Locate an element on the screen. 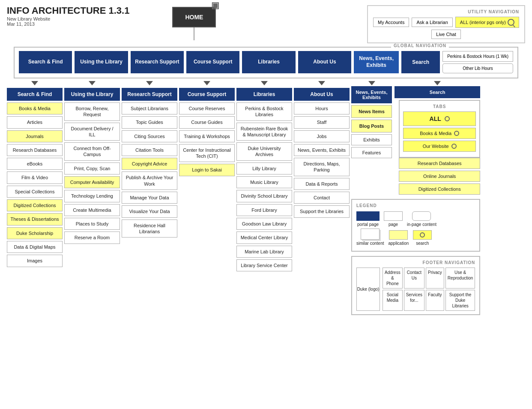 This screenshot has height=409, width=532. col6-item-7: Support the Libraries is located at coordinates (322, 211).